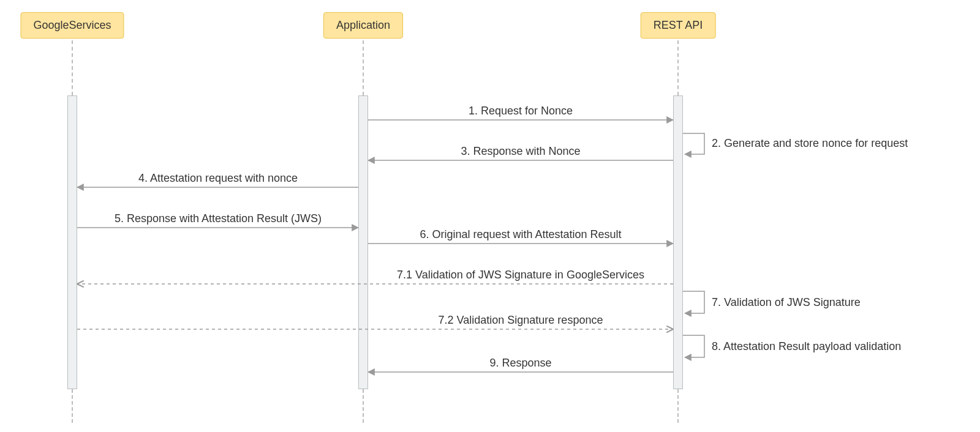 The height and width of the screenshot is (432, 980). What do you see at coordinates (72, 26) in the screenshot?
I see `participant-google: GoogleServices` at bounding box center [72, 26].